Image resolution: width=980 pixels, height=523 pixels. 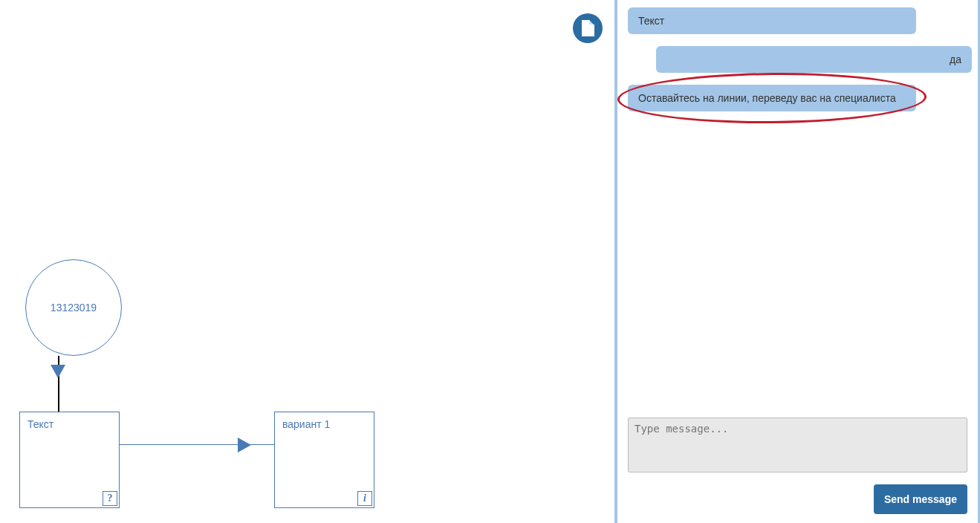 What do you see at coordinates (74, 308) in the screenshot?
I see `start-node: 13123019` at bounding box center [74, 308].